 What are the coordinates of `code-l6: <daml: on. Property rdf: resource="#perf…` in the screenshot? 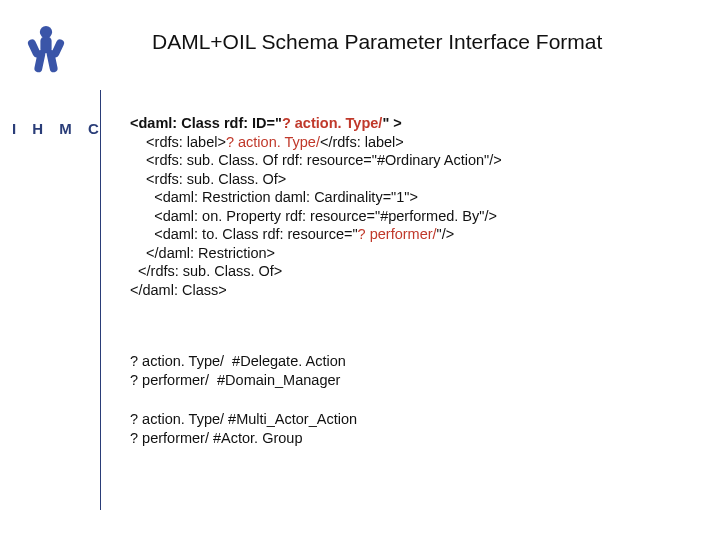 It's located at (314, 216).